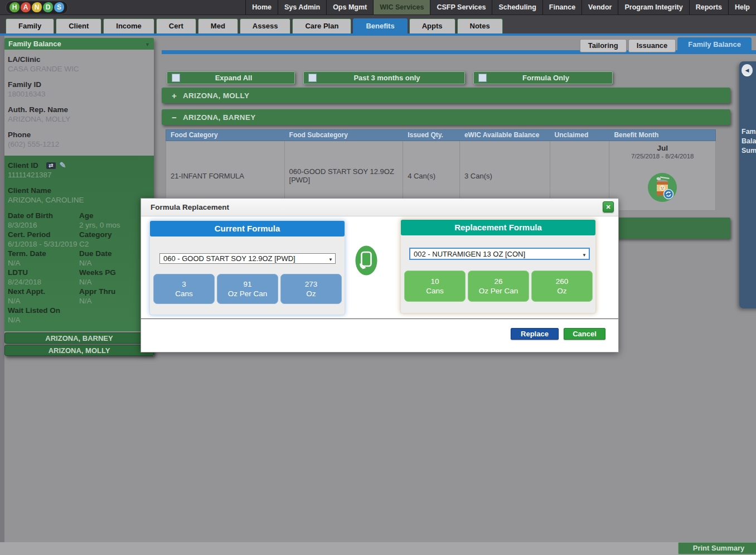 This screenshot has height=555, width=756. Describe the element at coordinates (608, 207) in the screenshot. I see `close-icon: ✕` at that location.